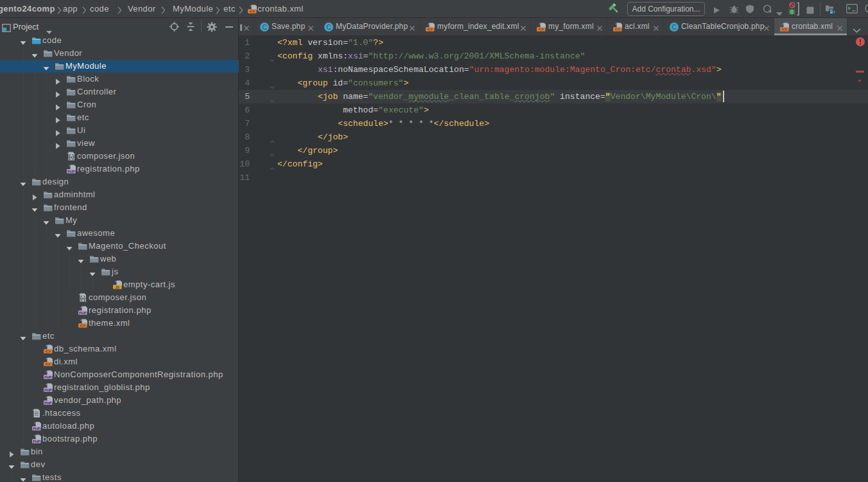 Image resolution: width=868 pixels, height=482 pixels. I want to click on svg-text: JS, so click(117, 287).